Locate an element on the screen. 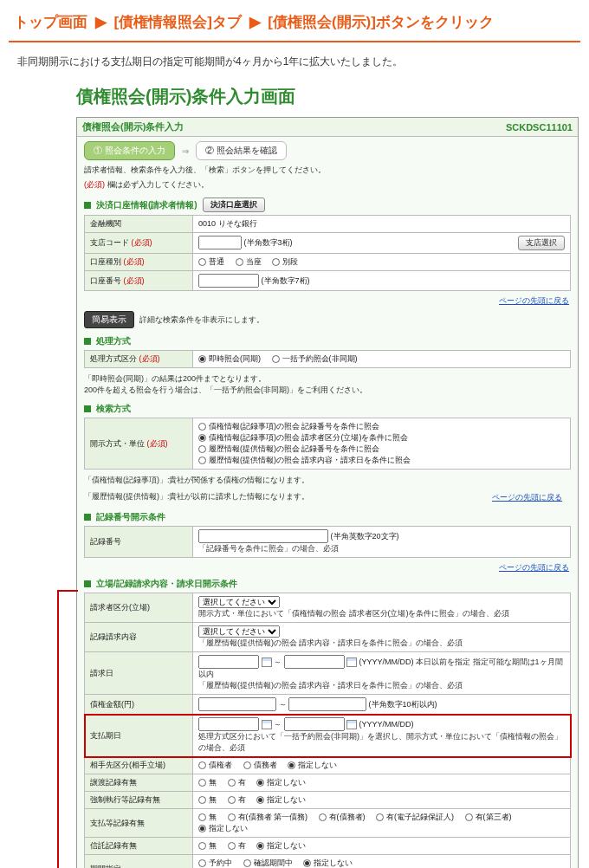 The image size is (589, 868). recno-note: 「記録番号を条件に照会」の場合、必須 is located at coordinates (269, 548).